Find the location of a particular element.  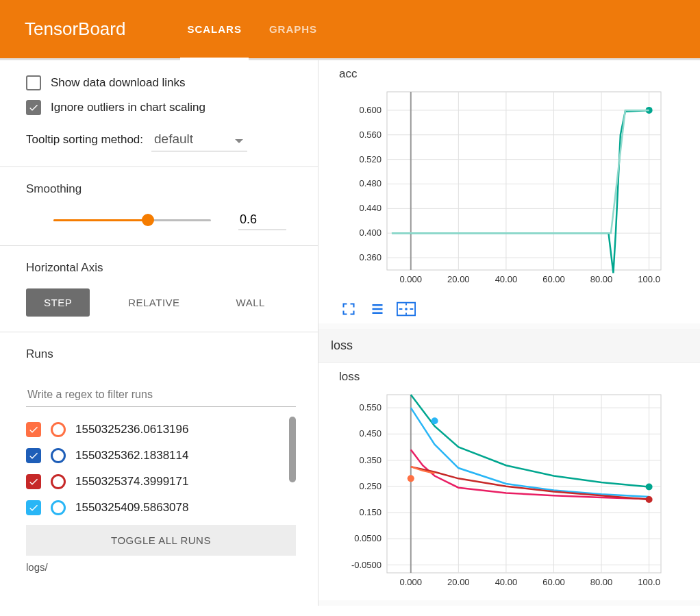

logs-path: logs/ is located at coordinates (161, 567).